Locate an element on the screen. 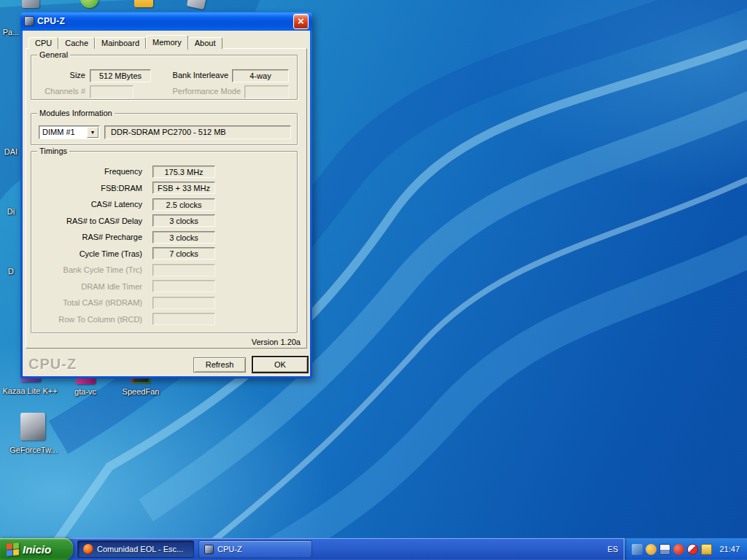  size-label: Size is located at coordinates (60, 76).